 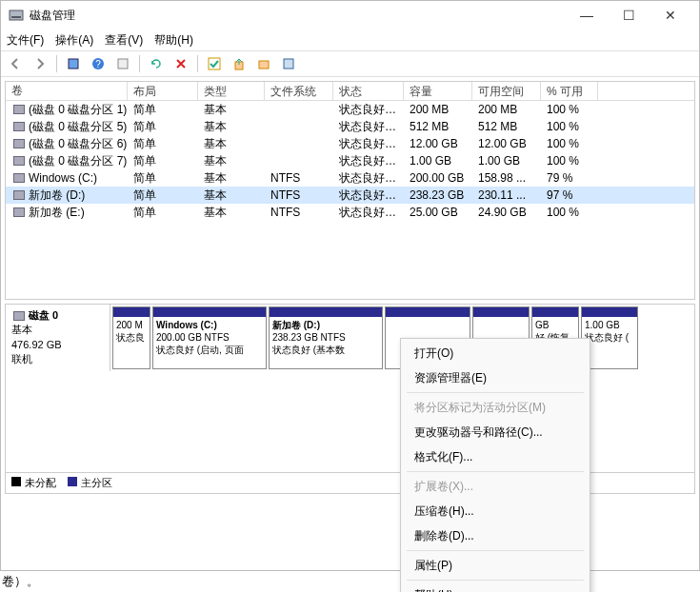 I want to click on check-icon, so click(x=214, y=64).